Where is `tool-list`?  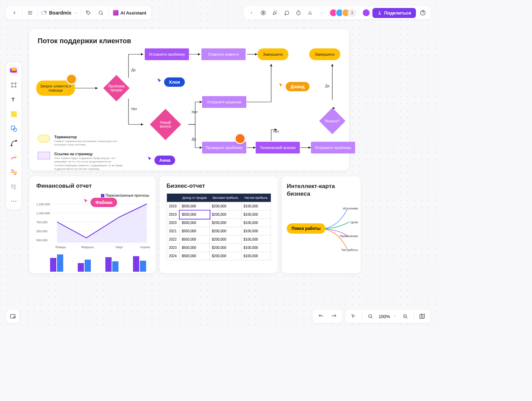 tool-list is located at coordinates (14, 187).